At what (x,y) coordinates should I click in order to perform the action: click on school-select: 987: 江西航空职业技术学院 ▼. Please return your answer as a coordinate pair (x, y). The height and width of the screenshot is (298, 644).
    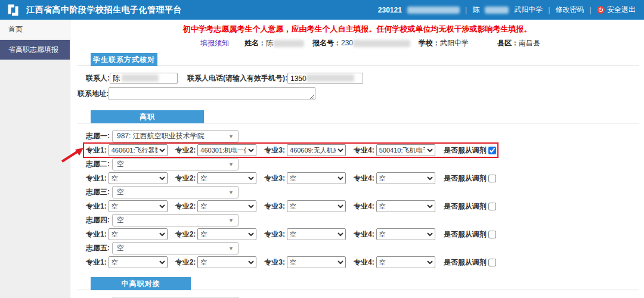
    Looking at the image, I should click on (175, 136).